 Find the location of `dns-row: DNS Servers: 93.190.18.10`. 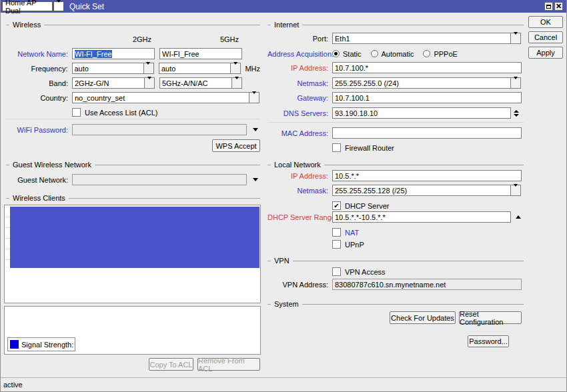

dns-row: DNS Servers: 93.190.18.10 is located at coordinates (396, 113).